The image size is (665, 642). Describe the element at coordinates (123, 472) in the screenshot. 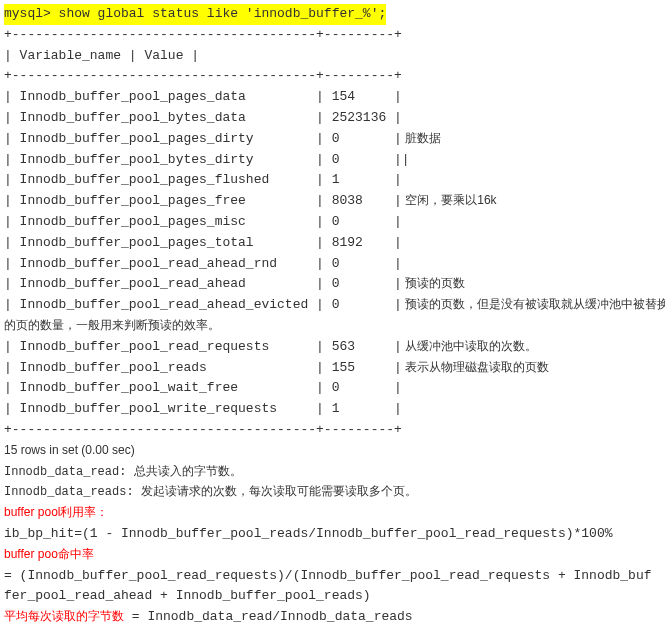

I see `note-data-read: Innodb_data_read: 总共读入的字节数。` at that location.